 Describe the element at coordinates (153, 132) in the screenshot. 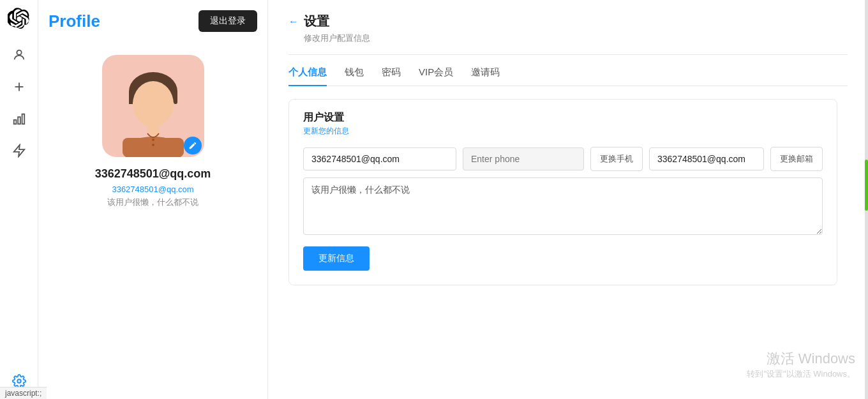

I see `avatar-wrapper: 3362748501@qq.com 3362748501@qq.com 该用户很…` at that location.